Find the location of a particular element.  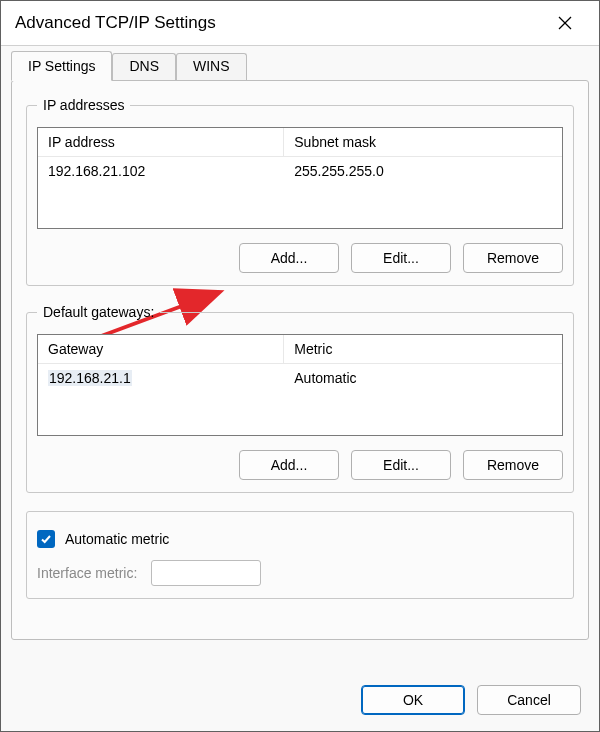

automatic-metric-checkbox is located at coordinates (46, 539).